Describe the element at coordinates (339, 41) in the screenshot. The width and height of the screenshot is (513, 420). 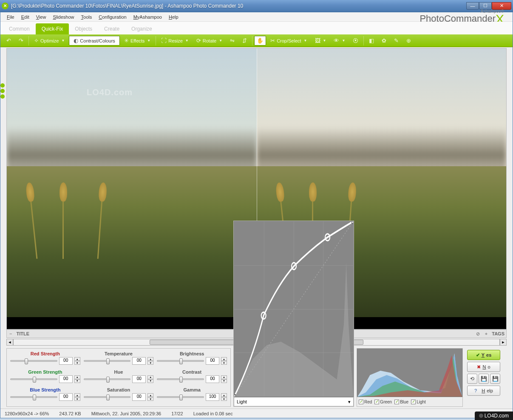
I see `eye-tool-button: 👁▼` at that location.